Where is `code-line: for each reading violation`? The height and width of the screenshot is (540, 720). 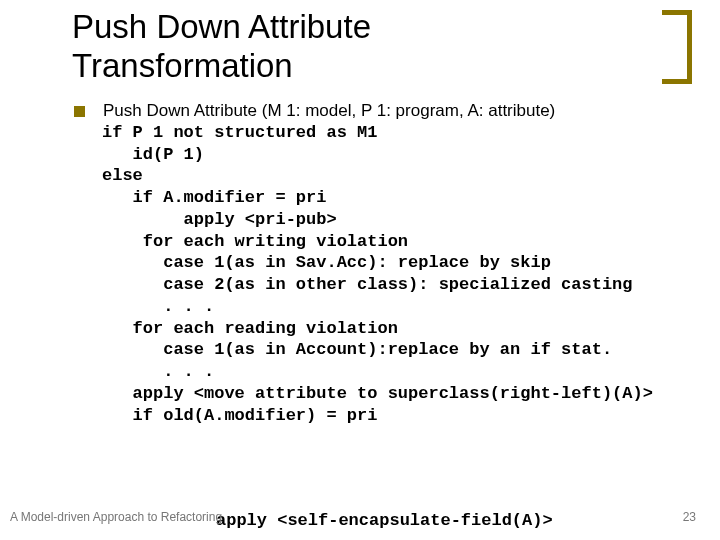 code-line: for each reading violation is located at coordinates (250, 328).